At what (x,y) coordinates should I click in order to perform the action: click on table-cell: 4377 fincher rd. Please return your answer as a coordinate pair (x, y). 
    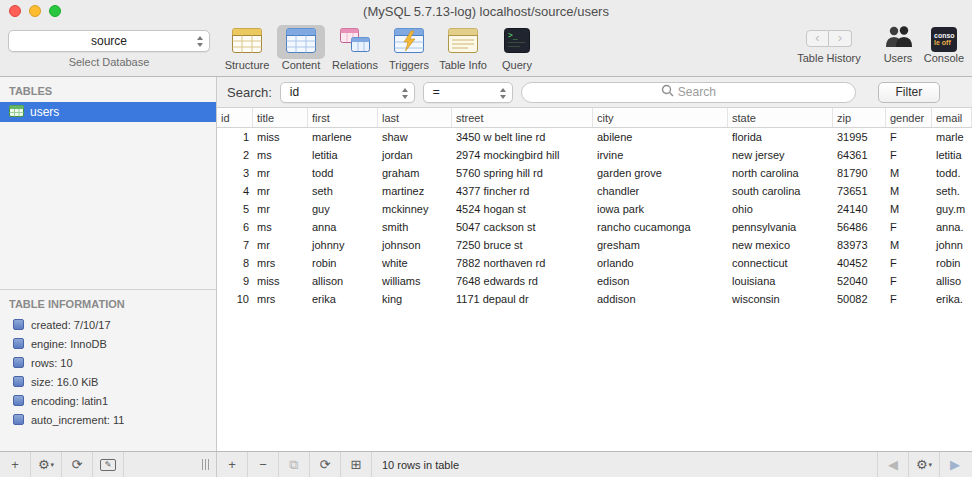
    Looking at the image, I should click on (522, 191).